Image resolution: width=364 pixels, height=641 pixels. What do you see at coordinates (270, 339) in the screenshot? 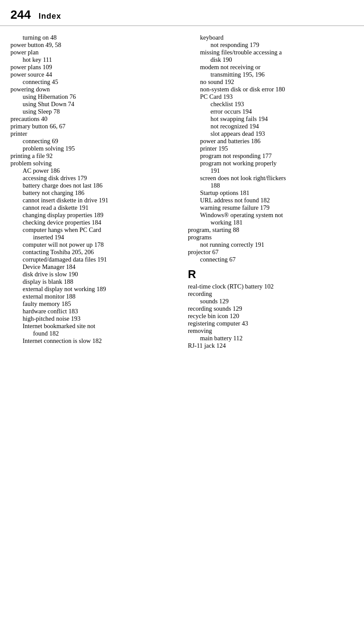
I see `index-entry-sub: main battery 112` at bounding box center [270, 339].